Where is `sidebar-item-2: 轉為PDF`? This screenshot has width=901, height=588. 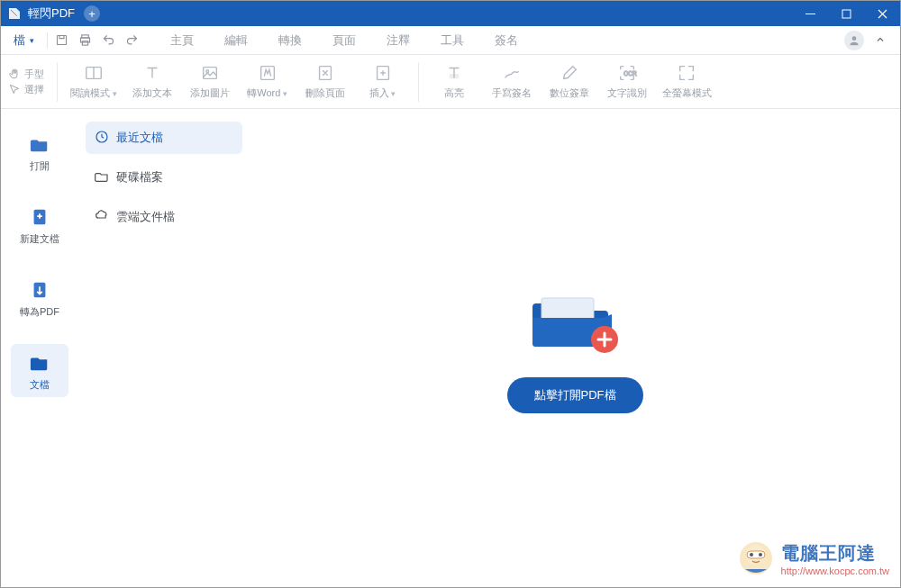 sidebar-item-2: 轉為PDF is located at coordinates (40, 297).